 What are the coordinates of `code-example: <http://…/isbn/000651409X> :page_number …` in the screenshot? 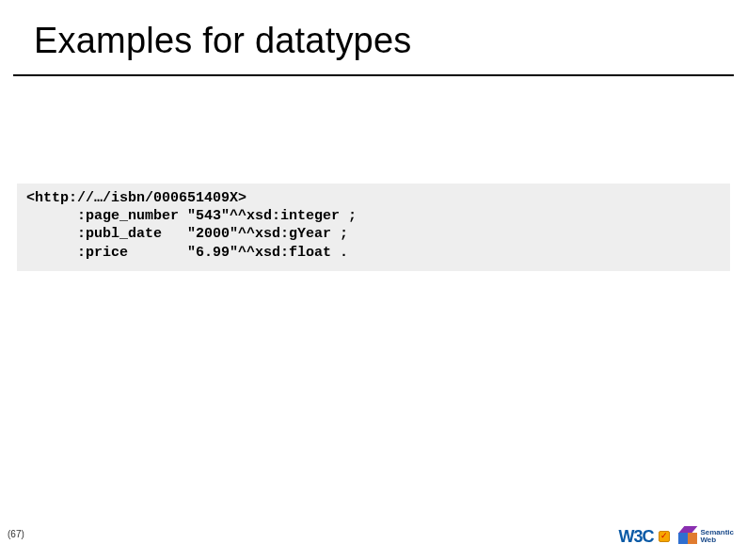 It's located at (374, 228).